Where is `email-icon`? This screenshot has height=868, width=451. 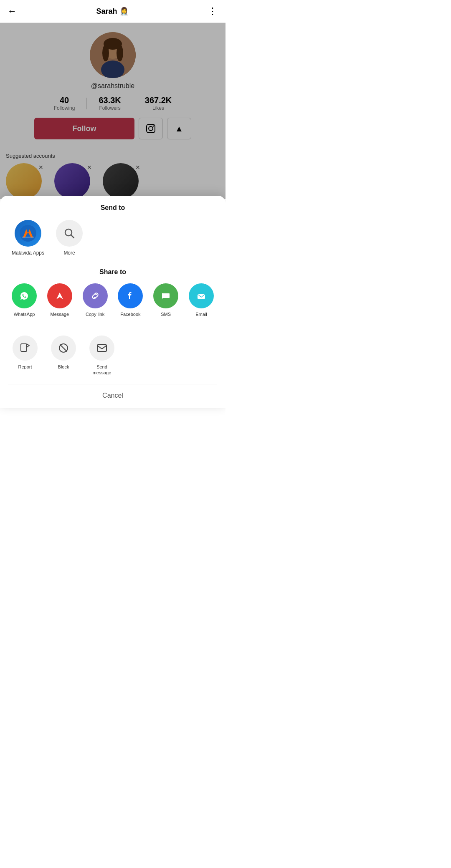 email-icon is located at coordinates (201, 296).